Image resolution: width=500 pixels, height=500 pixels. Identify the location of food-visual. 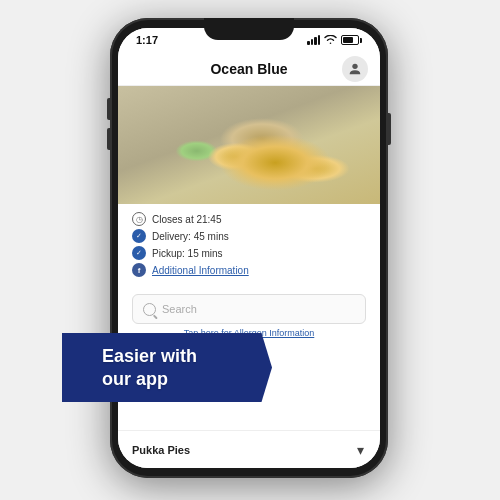
(249, 145).